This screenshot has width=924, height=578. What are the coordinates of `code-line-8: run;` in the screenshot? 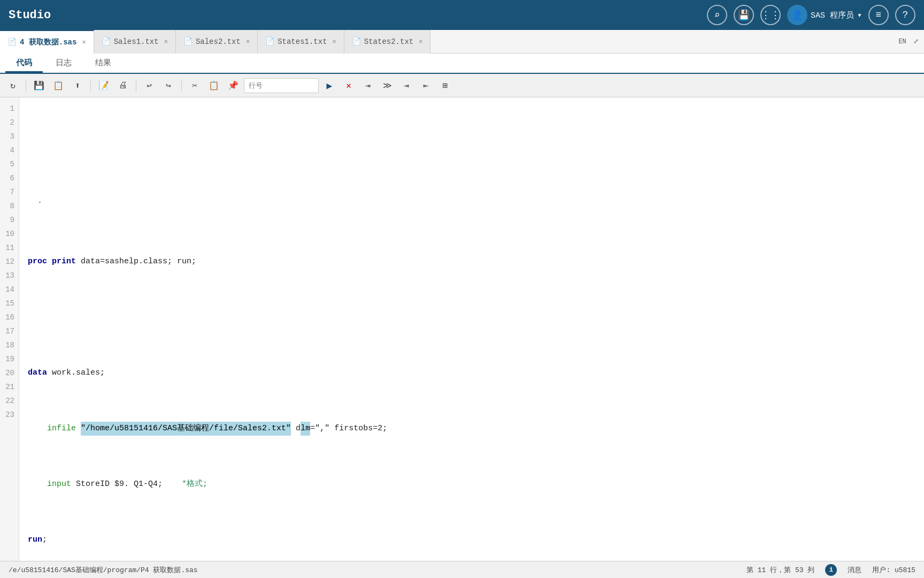 It's located at (472, 540).